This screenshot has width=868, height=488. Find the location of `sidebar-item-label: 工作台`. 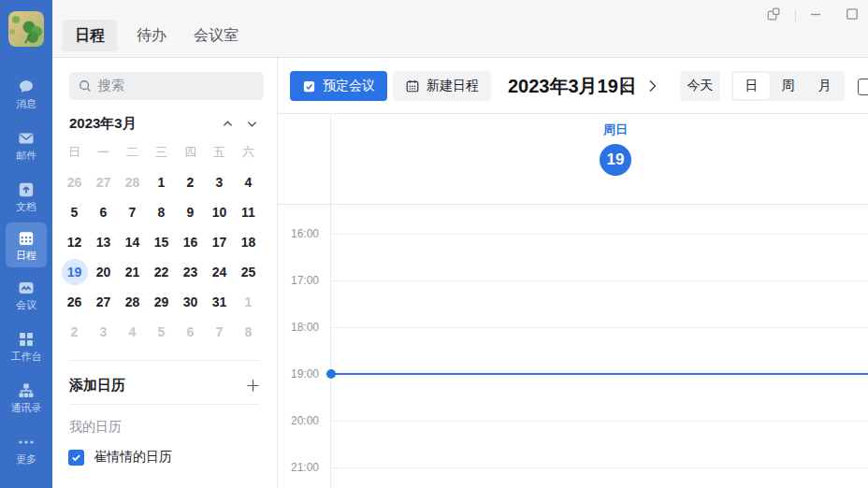

sidebar-item-label: 工作台 is located at coordinates (26, 356).